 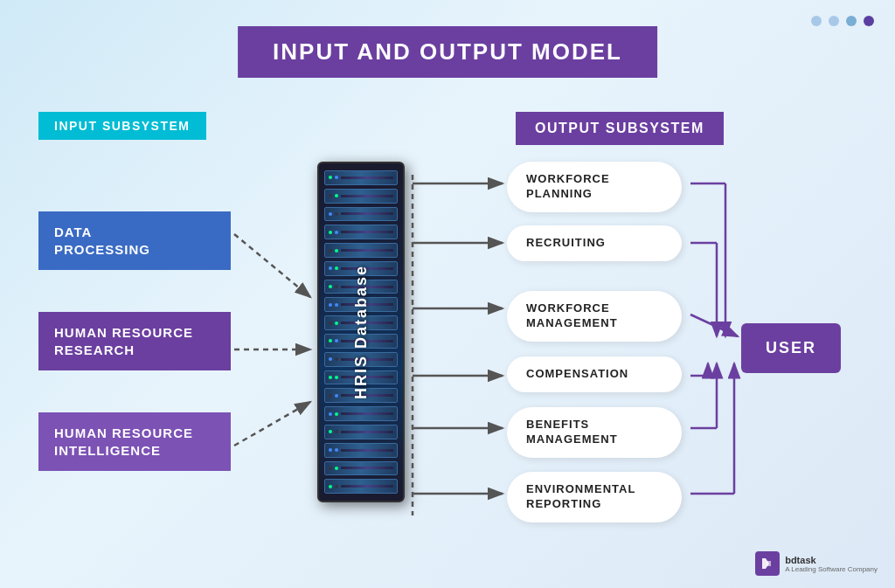 What do you see at coordinates (620, 128) in the screenshot?
I see `output-subsystem-label: OUTPUT SUBSYSTEM` at bounding box center [620, 128].